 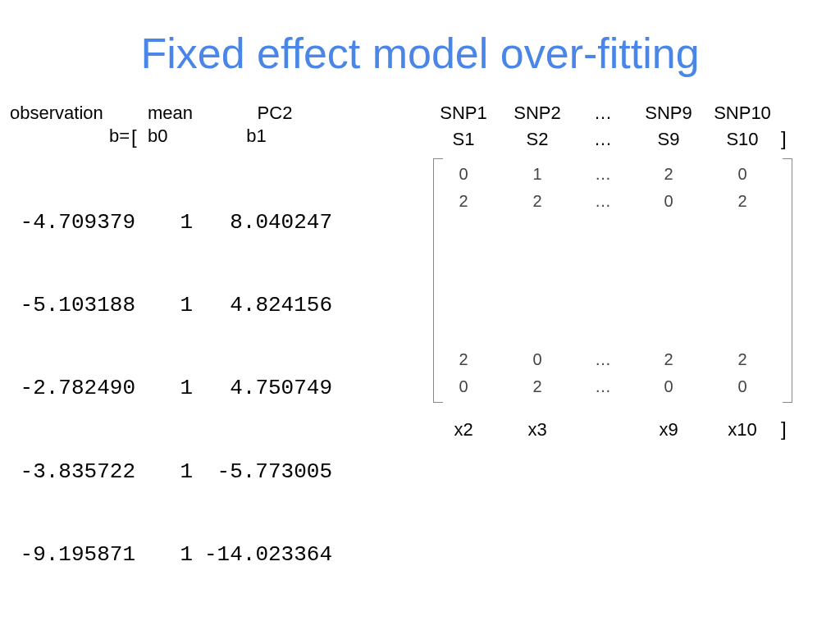 What do you see at coordinates (669, 430) in the screenshot?
I see `x9-label: x9` at bounding box center [669, 430].